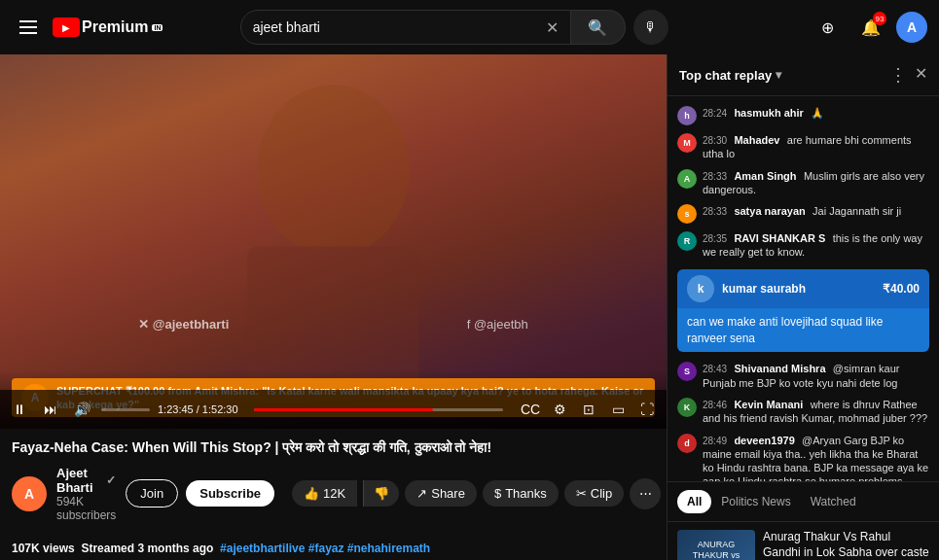  Describe the element at coordinates (618, 409) in the screenshot. I see `theater-button: ▭` at that location.